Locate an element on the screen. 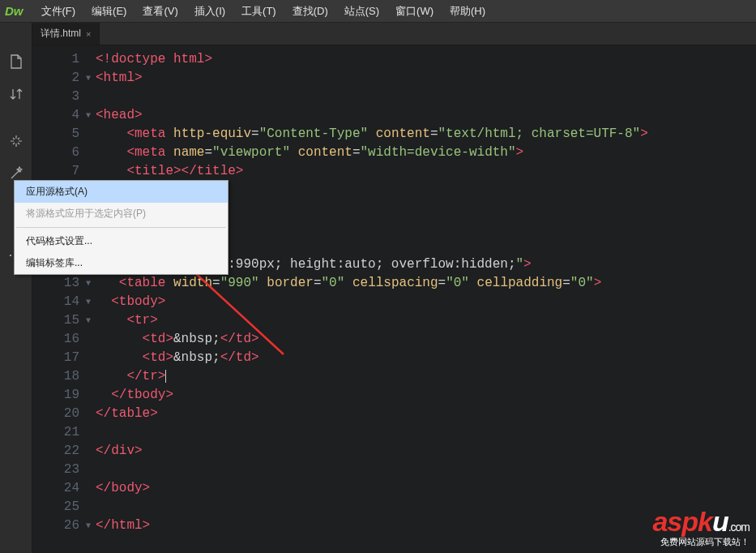 The height and width of the screenshot is (553, 756). menu-file: 文件(F) is located at coordinates (58, 11).